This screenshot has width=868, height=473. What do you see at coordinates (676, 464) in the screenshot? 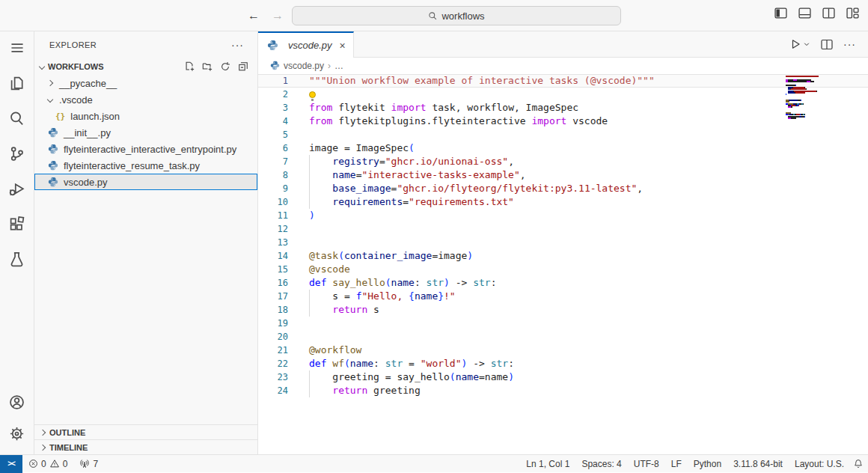
I see `status-eol: LF` at bounding box center [676, 464].